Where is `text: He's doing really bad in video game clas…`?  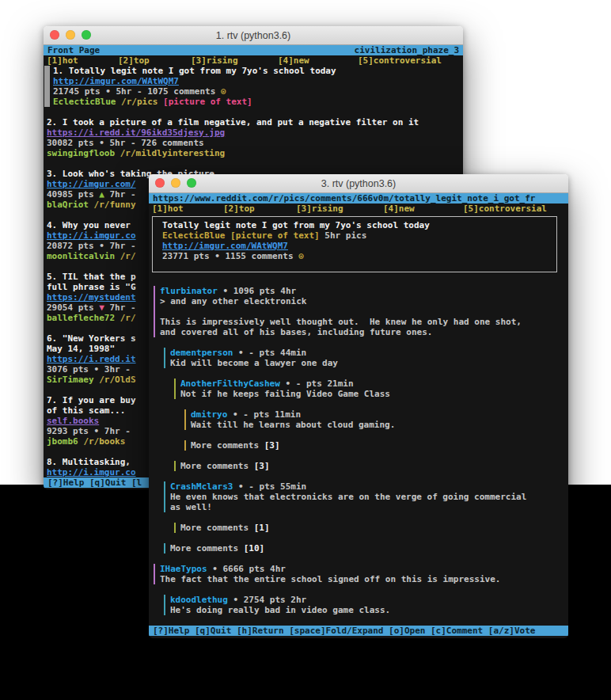 text: He's doing really bad in video game clas… is located at coordinates (280, 610).